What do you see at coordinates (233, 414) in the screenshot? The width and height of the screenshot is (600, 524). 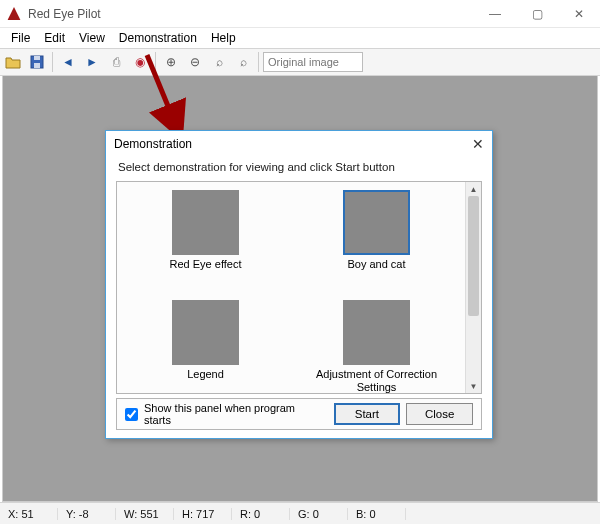 I see `show-on-start-label: Show this panel when program starts` at bounding box center [233, 414].